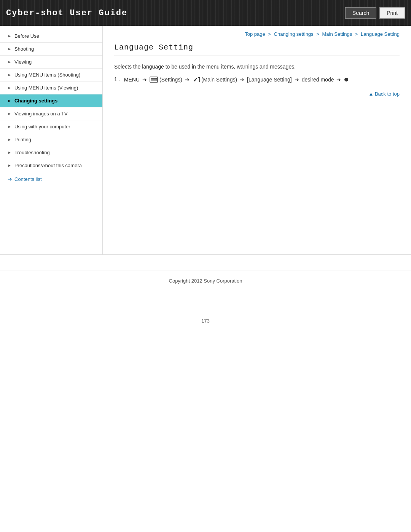 This screenshot has width=411, height=532. Describe the element at coordinates (43, 126) in the screenshot. I see `sidebar-item-label: Using with your computer` at that location.